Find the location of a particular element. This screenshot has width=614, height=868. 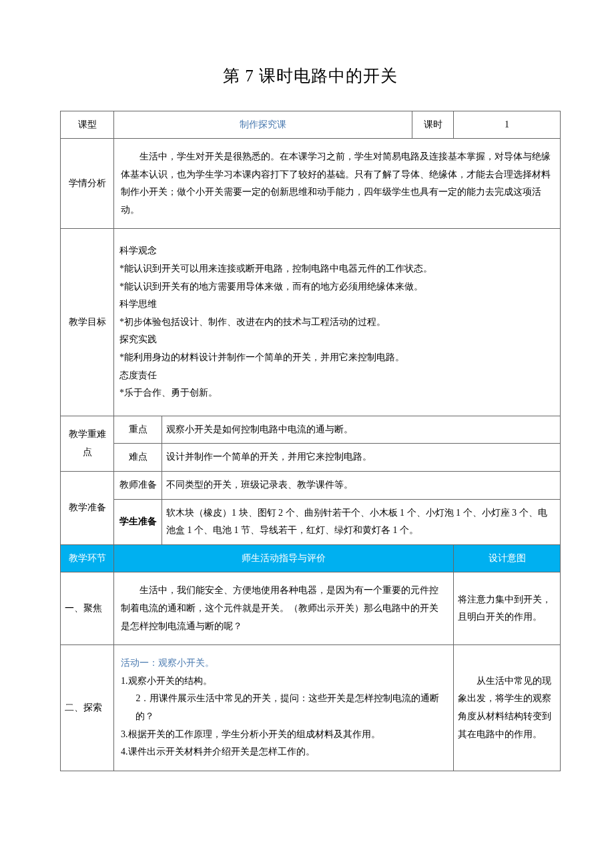

goals-h4: 态度责任 is located at coordinates (337, 376).